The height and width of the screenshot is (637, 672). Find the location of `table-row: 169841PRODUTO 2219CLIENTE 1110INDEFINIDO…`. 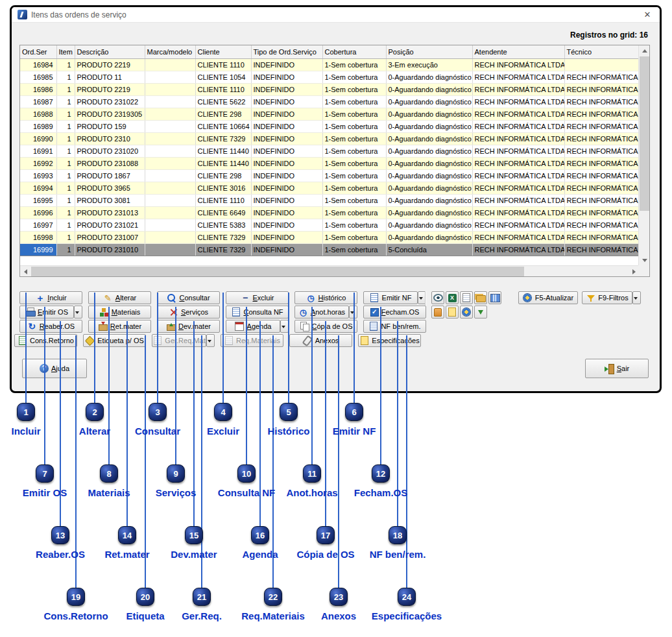

table-row: 169841PRODUTO 2219CLIENTE 1110INDEFINIDO… is located at coordinates (330, 65).